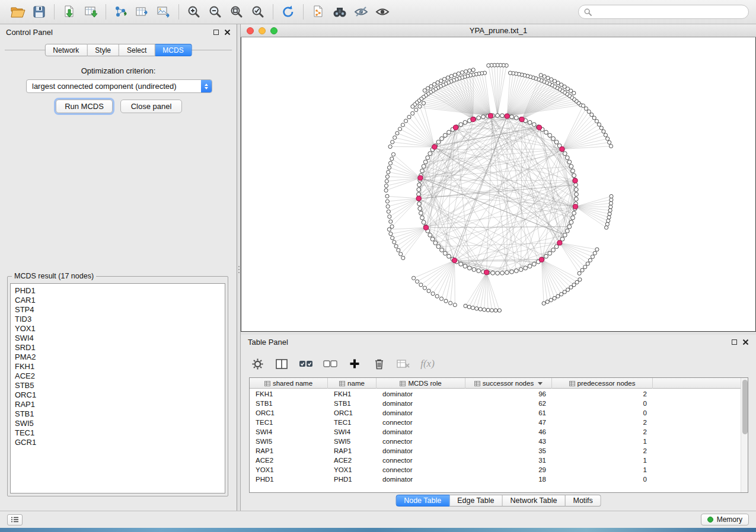 Image resolution: width=756 pixels, height=532 pixels. I want to click on table-row: ACE2 ACE2 connector 31 1, so click(495, 460).